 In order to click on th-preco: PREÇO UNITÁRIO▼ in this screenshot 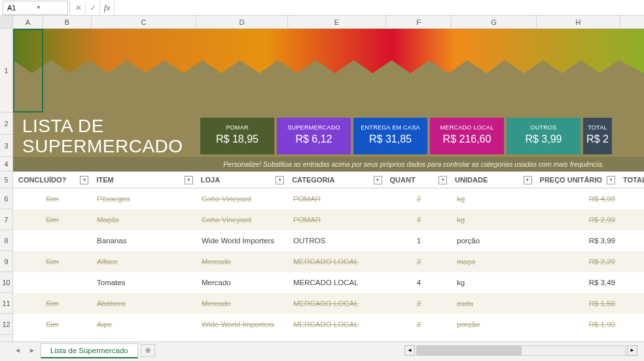, I will do `click(576, 180)`.